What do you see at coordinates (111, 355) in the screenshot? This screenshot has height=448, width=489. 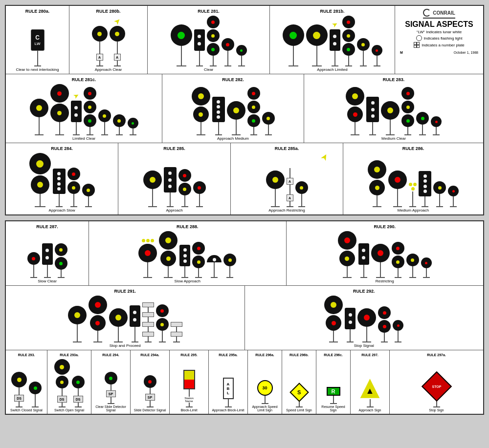 I see `rule-label-294: RULE 294.` at bounding box center [111, 355].